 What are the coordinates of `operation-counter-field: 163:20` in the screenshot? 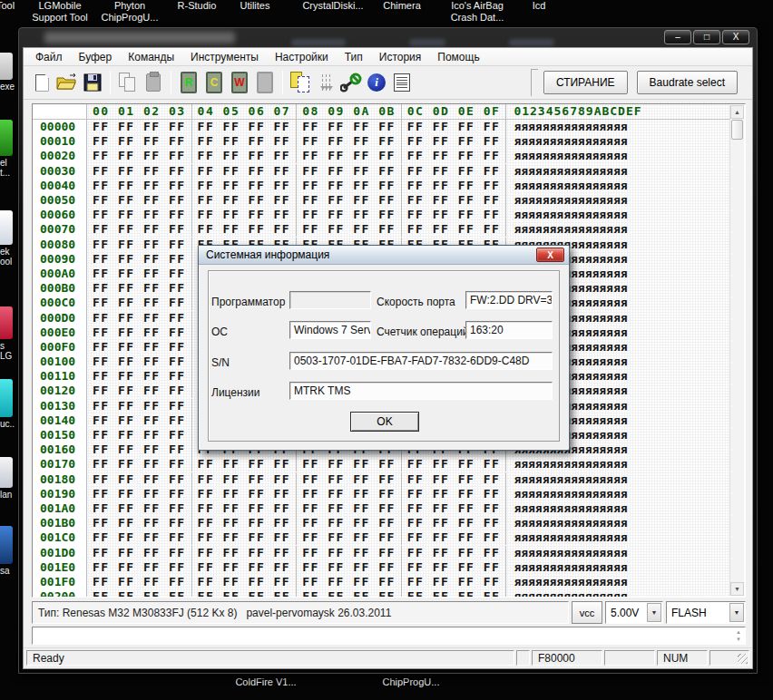 It's located at (509, 330).